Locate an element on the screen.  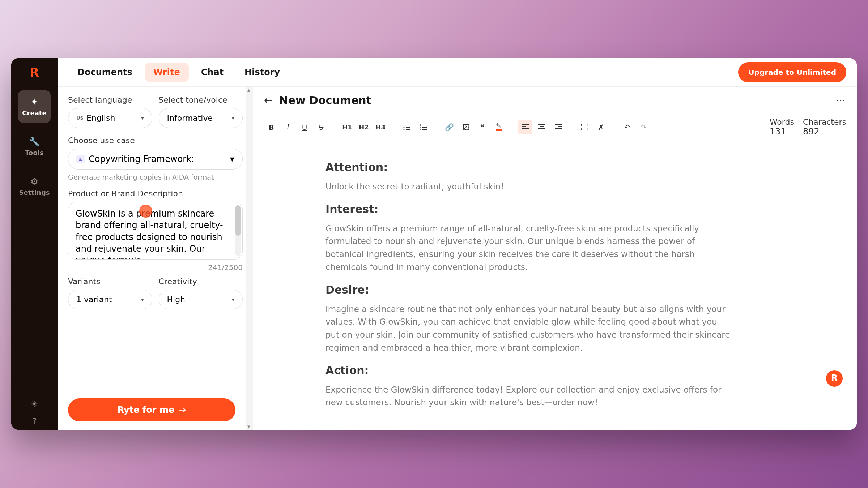
topbar: Documents Write Chat History Upgrade to … is located at coordinates (458, 72).